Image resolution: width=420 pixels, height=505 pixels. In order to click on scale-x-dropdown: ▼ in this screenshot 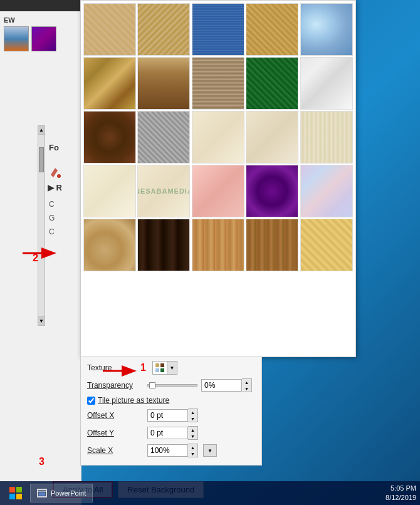, I will do `click(210, 450)`.